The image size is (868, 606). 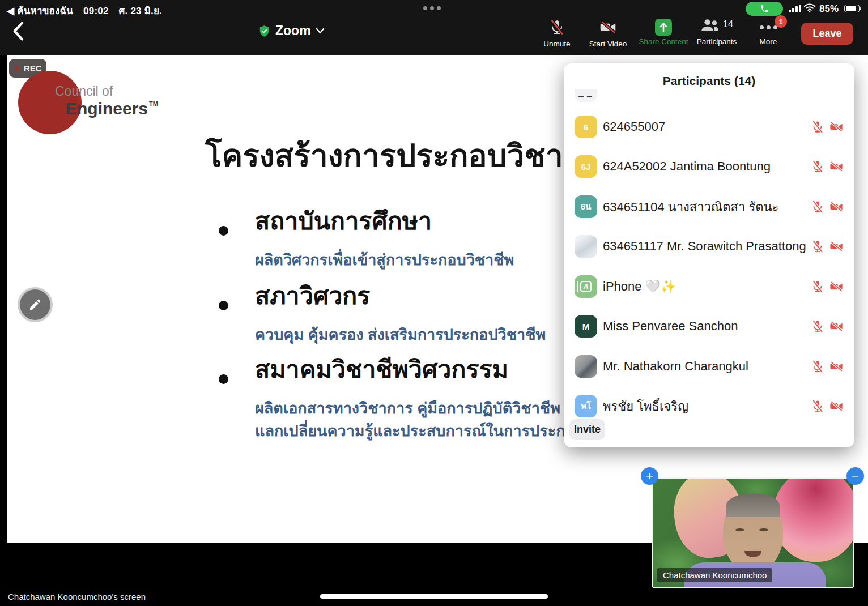 What do you see at coordinates (33, 68) in the screenshot?
I see `recording-label: REC` at bounding box center [33, 68].